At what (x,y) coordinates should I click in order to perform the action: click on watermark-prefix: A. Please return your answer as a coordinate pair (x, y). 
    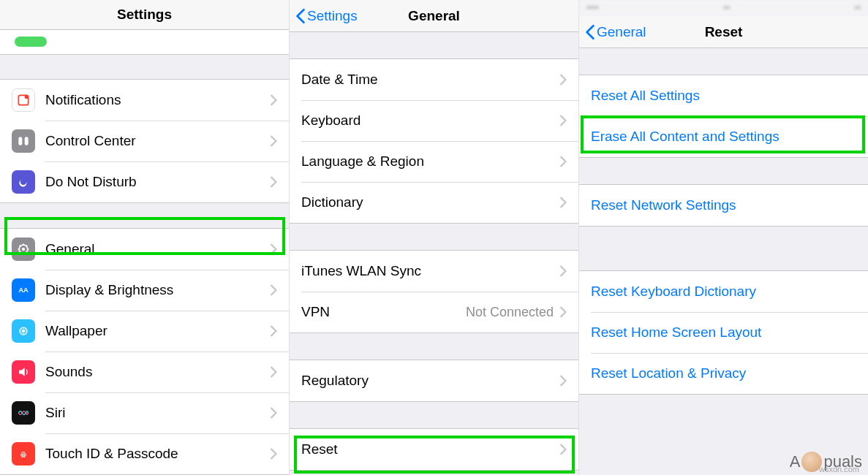
    Looking at the image, I should click on (796, 462).